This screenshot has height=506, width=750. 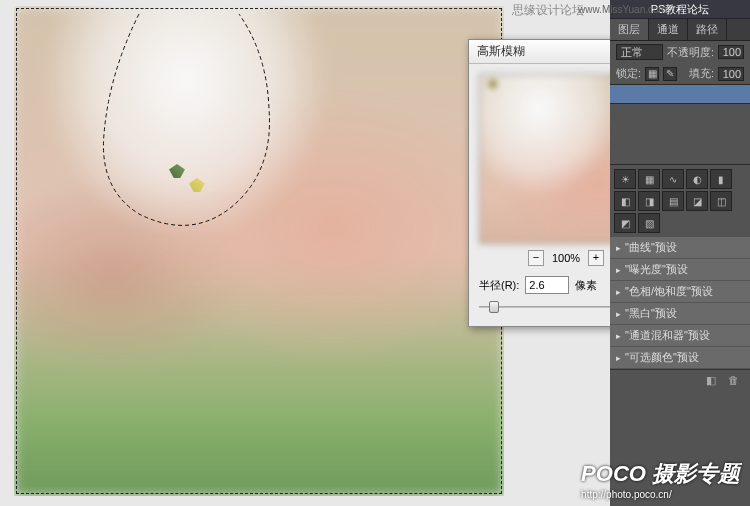 What do you see at coordinates (731, 74) in the screenshot?
I see `fill-value: 100` at bounding box center [731, 74].